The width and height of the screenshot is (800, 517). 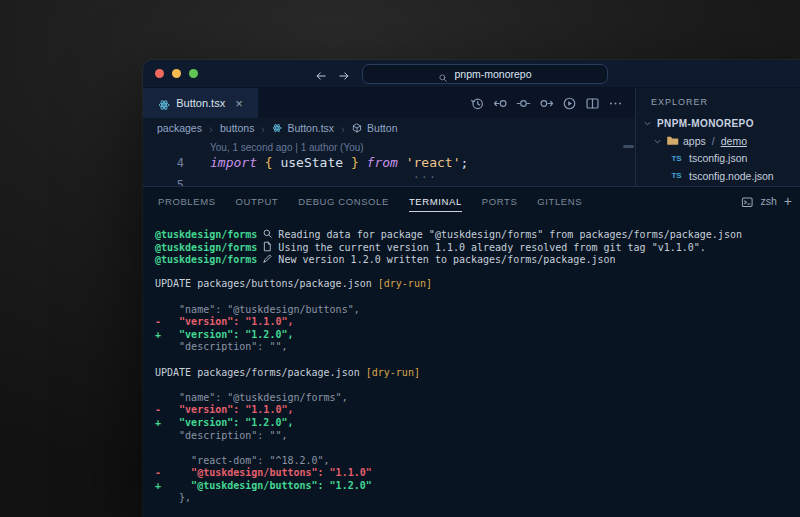 I want to click on forward-button, so click(x=344, y=74).